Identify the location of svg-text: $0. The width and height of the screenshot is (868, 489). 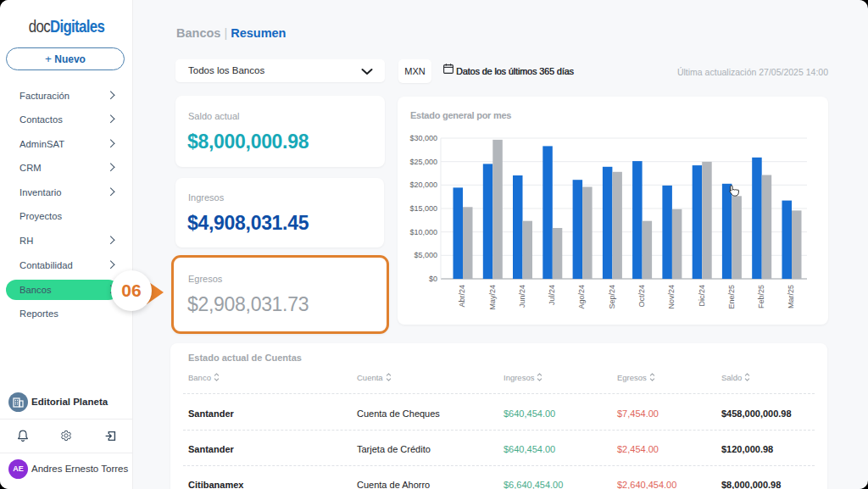
(433, 279).